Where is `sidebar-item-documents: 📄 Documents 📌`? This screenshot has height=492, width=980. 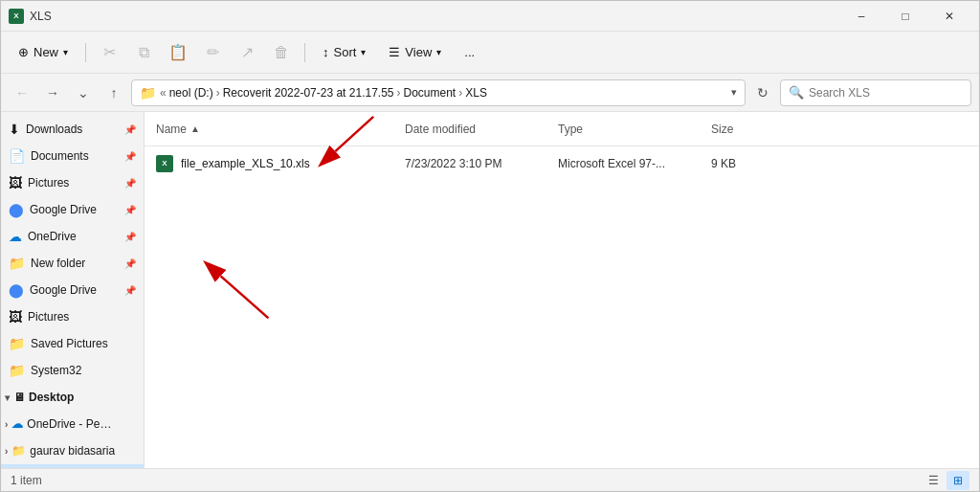 sidebar-item-documents: 📄 Documents 📌 is located at coordinates (73, 156).